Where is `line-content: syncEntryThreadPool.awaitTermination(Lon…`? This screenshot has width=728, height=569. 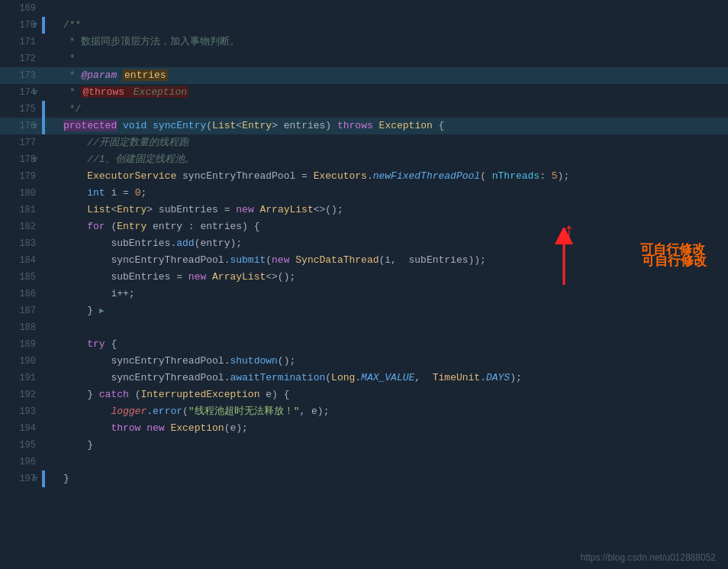 line-content: syncEntryThreadPool.awaitTermination(Lon… is located at coordinates (386, 378).